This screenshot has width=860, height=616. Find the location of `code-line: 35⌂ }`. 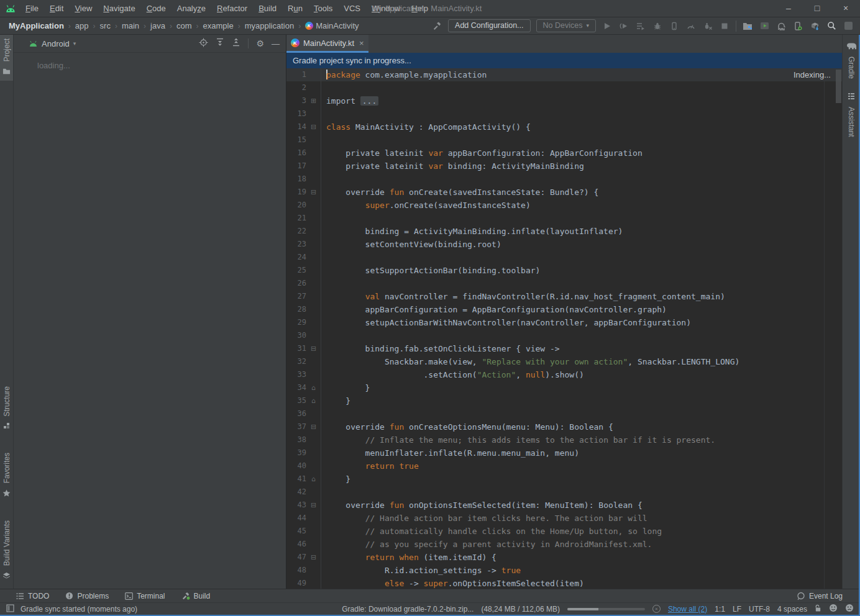

code-line: 35⌂ } is located at coordinates (564, 401).